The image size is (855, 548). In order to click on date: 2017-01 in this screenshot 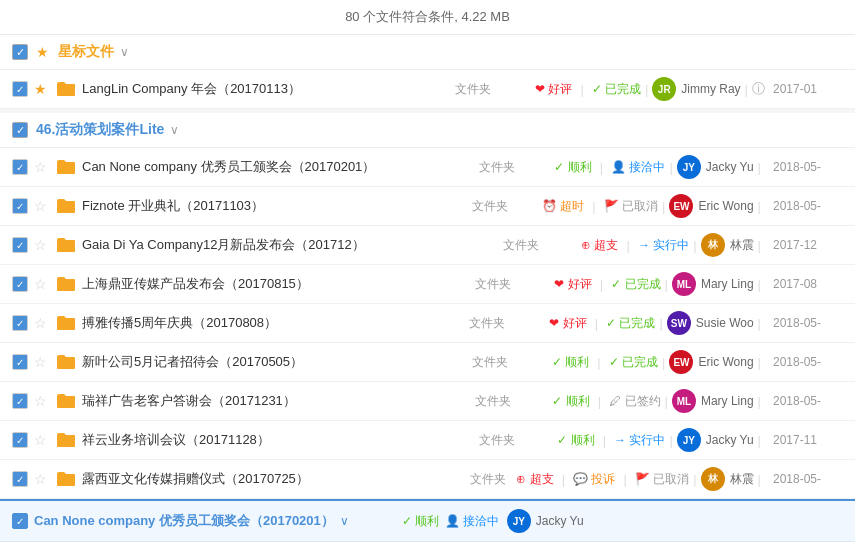, I will do `click(808, 89)`.